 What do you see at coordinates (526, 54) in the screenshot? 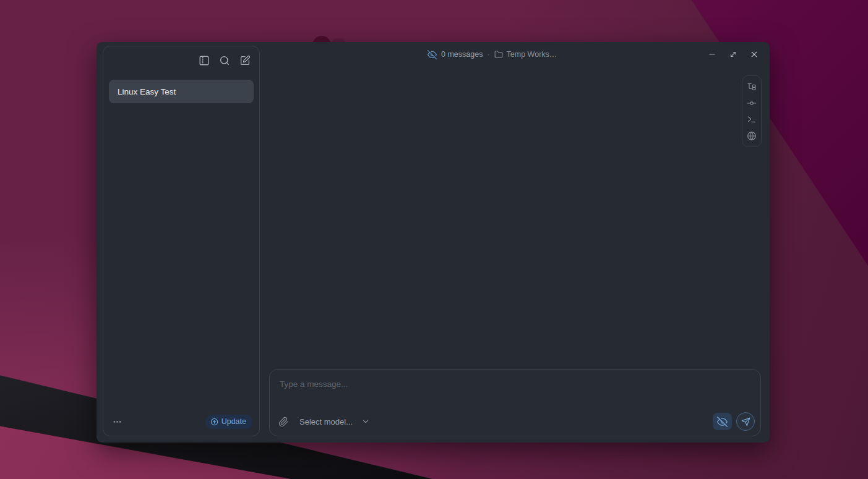
I see `project-selector: Temp Works…` at bounding box center [526, 54].